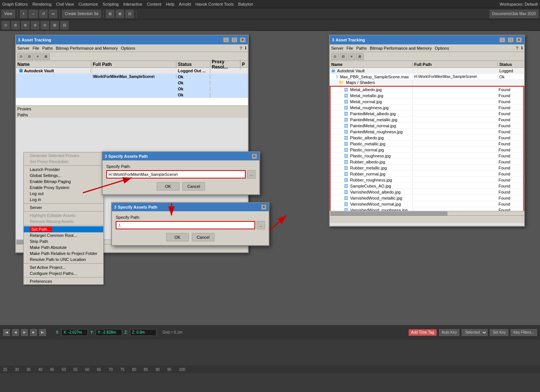 This screenshot has height=392, width=540. Describe the element at coordinates (427, 77) in the screenshot. I see `right-row-scene: 3 Max_PBR_Setup_SampleScene.max H:\Work\…` at that location.